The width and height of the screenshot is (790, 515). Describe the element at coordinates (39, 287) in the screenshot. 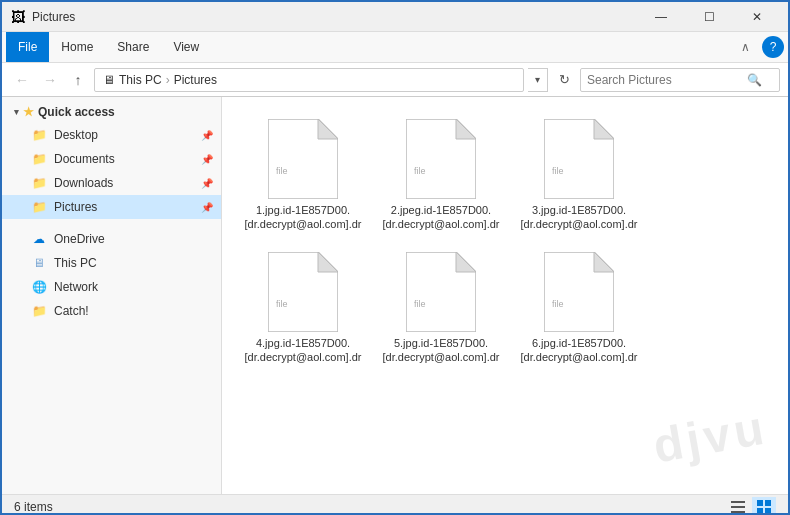

I see `network-icon: 🌐` at that location.